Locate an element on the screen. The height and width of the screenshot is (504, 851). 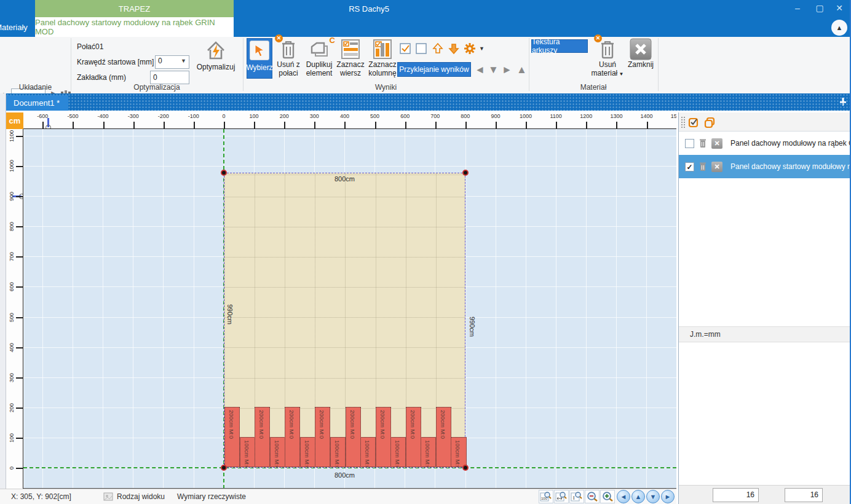
panel-strip-label: 200cm M:0 is located at coordinates (441, 423).